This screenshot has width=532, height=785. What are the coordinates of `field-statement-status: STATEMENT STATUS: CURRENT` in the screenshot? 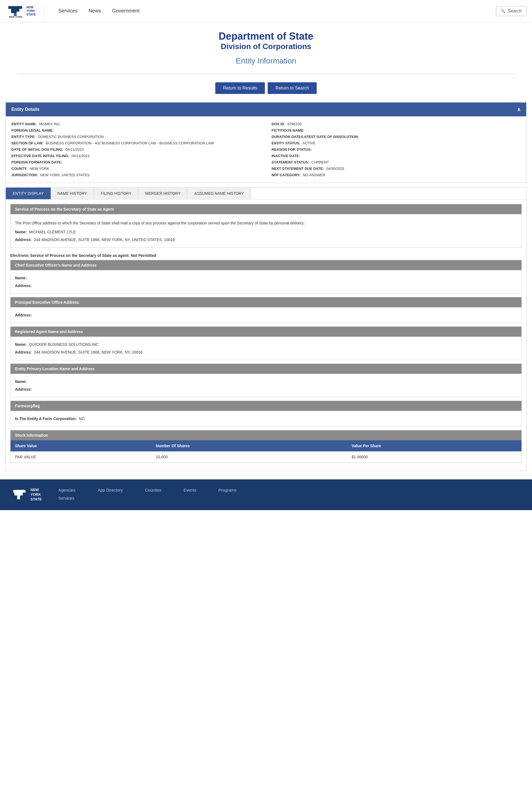 It's located at (396, 162).